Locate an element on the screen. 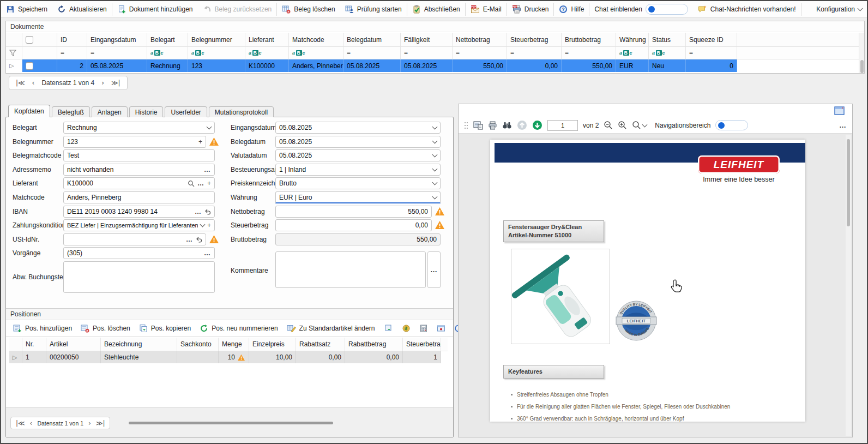 This screenshot has height=444, width=868. zahlungskondition-select: BEZ Liefer | Einzugsermächtigung für Lie… is located at coordinates (139, 225).